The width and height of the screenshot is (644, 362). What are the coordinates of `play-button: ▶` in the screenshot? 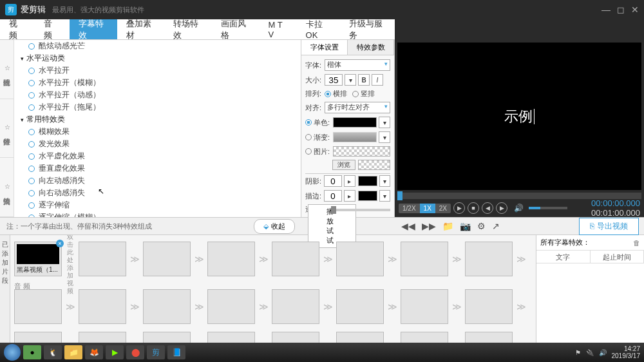 It's located at (459, 208).